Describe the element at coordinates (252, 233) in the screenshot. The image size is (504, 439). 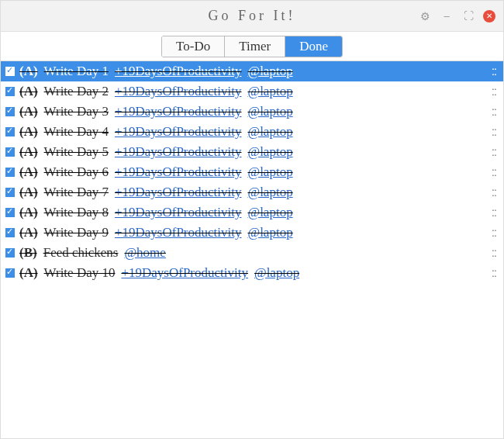
I see `task-row: (A)Write Day 9+19DaysOfProductivity@lapt…` at that location.